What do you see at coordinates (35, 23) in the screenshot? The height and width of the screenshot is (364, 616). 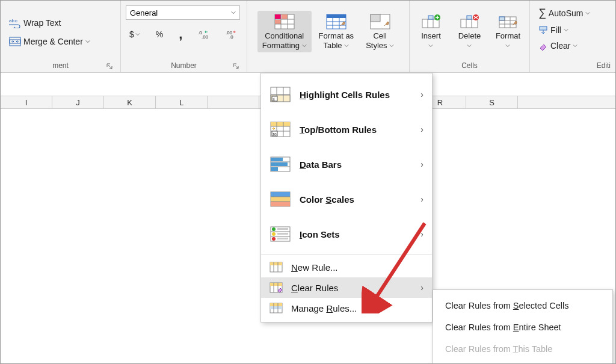 I see `wrap-text-button: abc Wrap Text` at bounding box center [35, 23].